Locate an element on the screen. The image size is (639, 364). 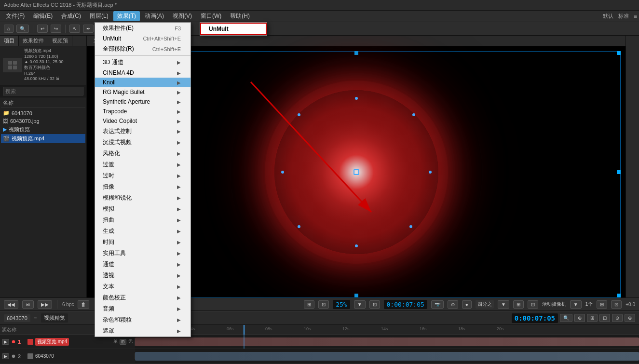
monitor-btn: ⊡ is located at coordinates (324, 305).